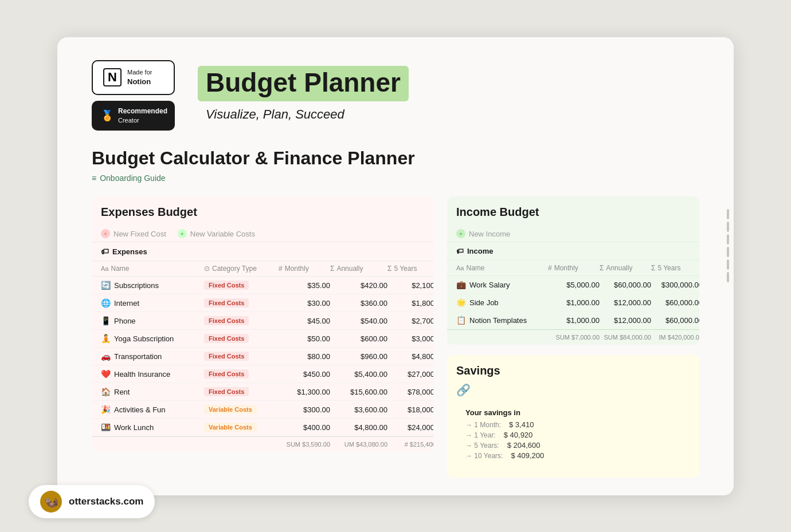  Describe the element at coordinates (304, 375) in the screenshot. I see `expense-monthly: $450.00` at that location.